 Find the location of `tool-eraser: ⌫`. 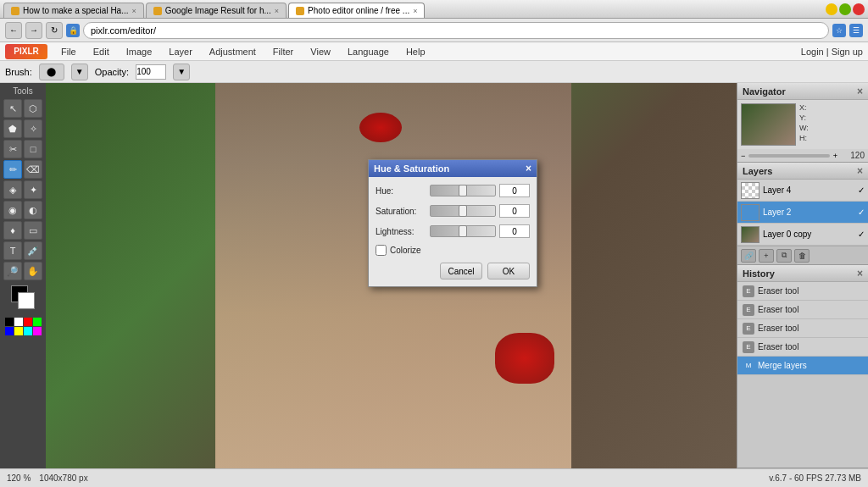

tool-eraser: ⌫ is located at coordinates (33, 169).